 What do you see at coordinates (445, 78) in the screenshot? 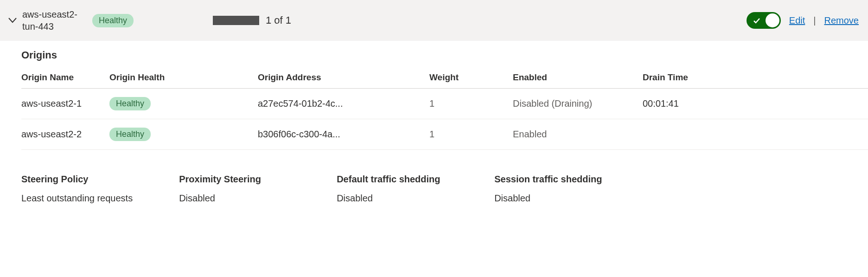
I see `table-header-row: Origin Name Origin Health Origin Address…` at bounding box center [445, 78].